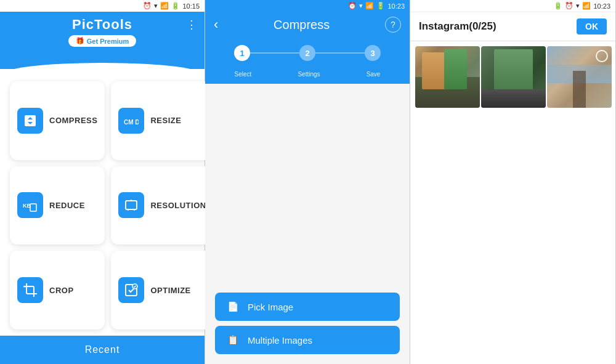 This screenshot has height=364, width=616. What do you see at coordinates (131, 121) in the screenshot?
I see `resize-icon-box: CM DPI` at bounding box center [131, 121].